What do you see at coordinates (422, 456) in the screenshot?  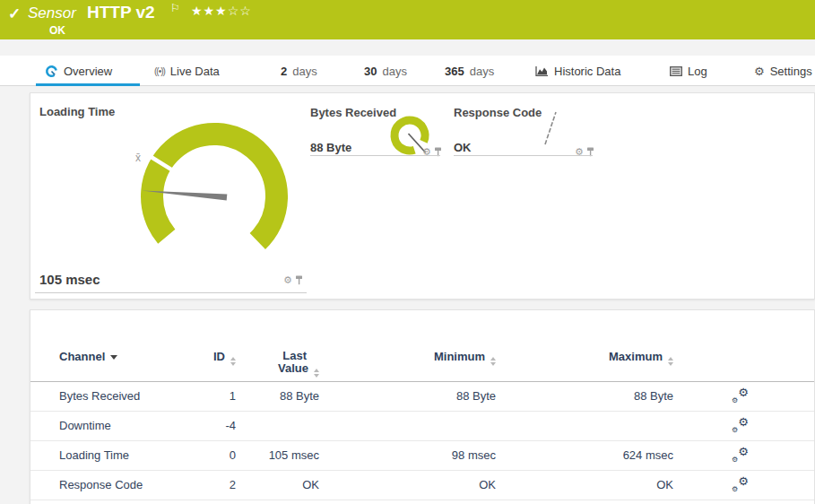 I see `table-row: Loading Time 0 105 msec 98 msec 624 msec…` at bounding box center [422, 456].